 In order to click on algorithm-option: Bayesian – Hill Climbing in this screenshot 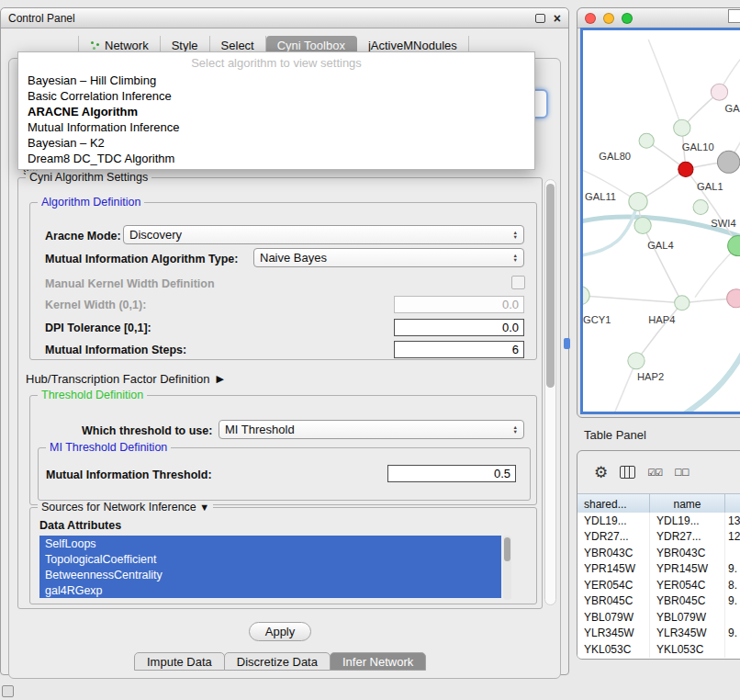, I will do `click(276, 81)`.